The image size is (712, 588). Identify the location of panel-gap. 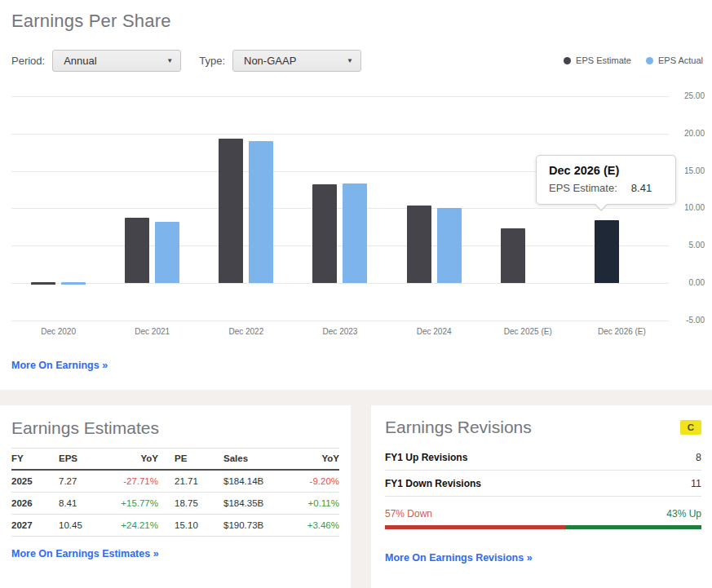
(360, 497).